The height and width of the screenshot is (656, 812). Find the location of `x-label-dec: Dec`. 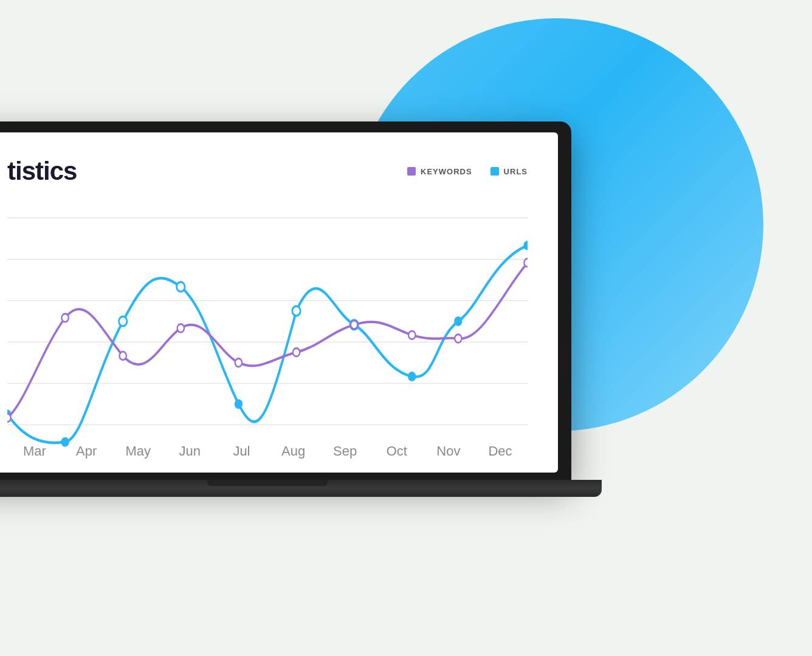

x-label-dec: Dec is located at coordinates (500, 451).